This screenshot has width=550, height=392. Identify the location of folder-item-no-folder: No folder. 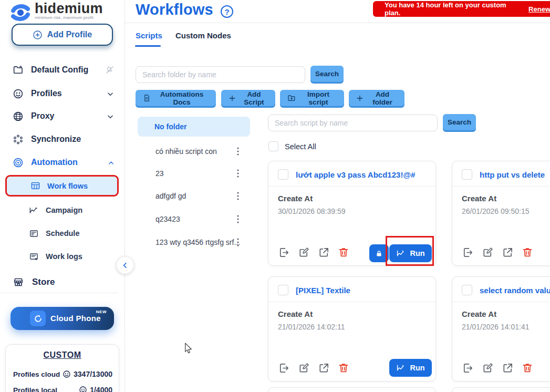
(194, 127).